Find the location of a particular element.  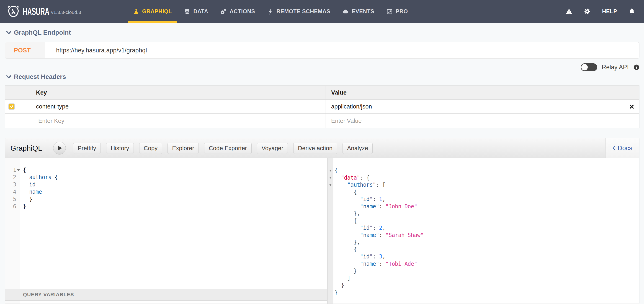

request-headers-table: Key Value content-type application/json is located at coordinates (322, 107).